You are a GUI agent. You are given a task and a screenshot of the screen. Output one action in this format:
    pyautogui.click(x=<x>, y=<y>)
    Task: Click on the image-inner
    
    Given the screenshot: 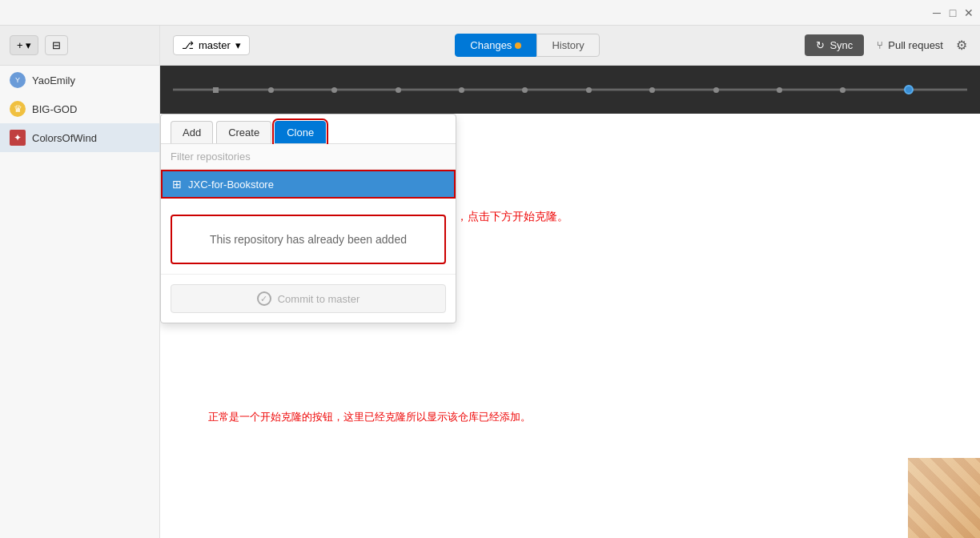 What is the action you would take?
    pyautogui.click(x=944, y=498)
    